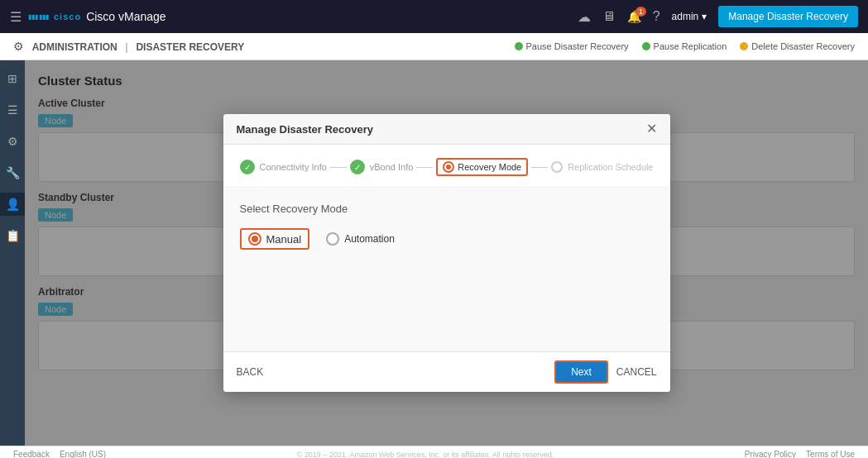 The height and width of the screenshot is (458, 868). I want to click on cisco-label: cisco, so click(68, 17).